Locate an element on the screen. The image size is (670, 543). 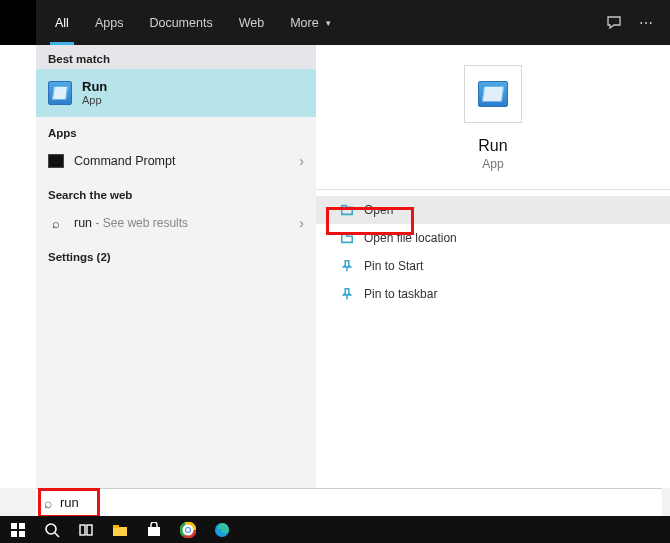
detail-icon is located at coordinates (493, 94).